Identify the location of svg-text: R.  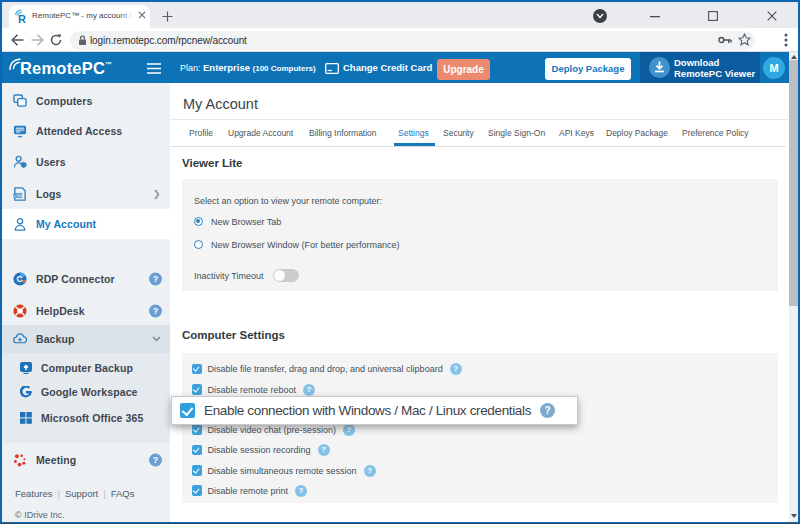
(22, 19).